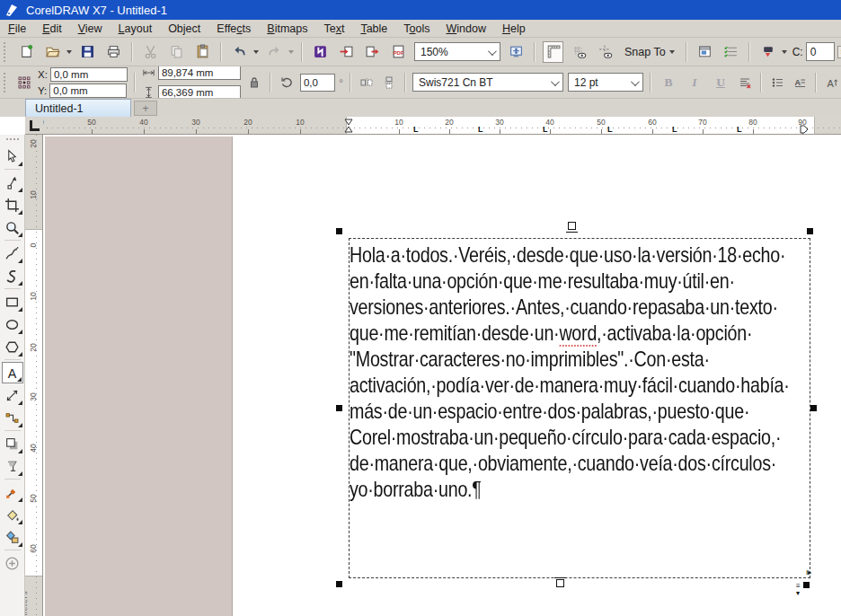 This screenshot has height=616, width=841. Describe the element at coordinates (136, 29) in the screenshot. I see `menu-item-layout: Layout` at that location.